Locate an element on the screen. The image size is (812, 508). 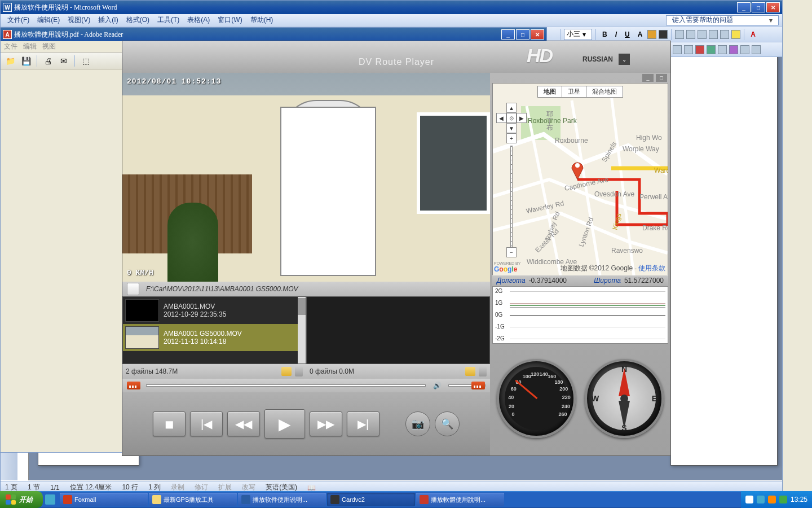
panel-restore-button: □ is located at coordinates (661, 78).